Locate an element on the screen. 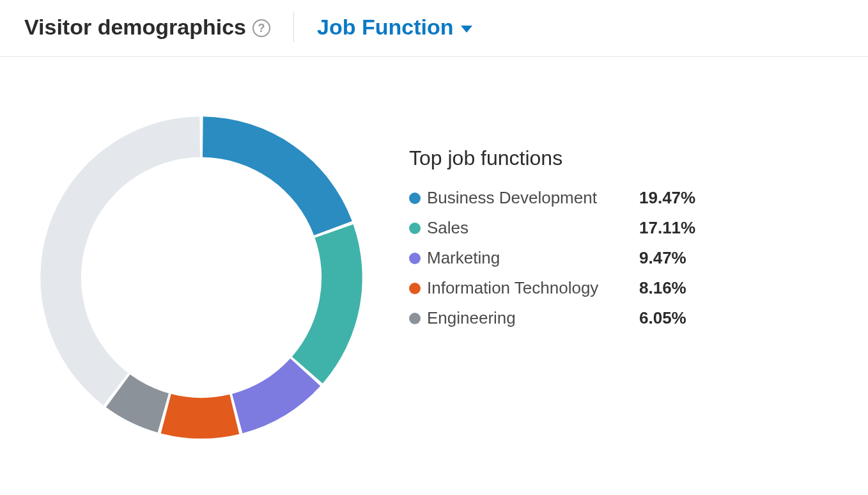 Image resolution: width=868 pixels, height=495 pixels. legend-row: Sales17.11% is located at coordinates (562, 228).